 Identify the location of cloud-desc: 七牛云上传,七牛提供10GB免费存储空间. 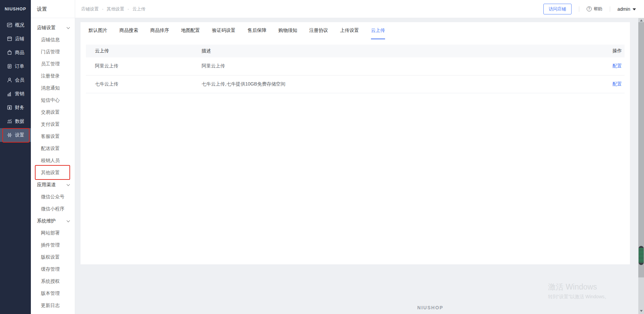
(393, 84).